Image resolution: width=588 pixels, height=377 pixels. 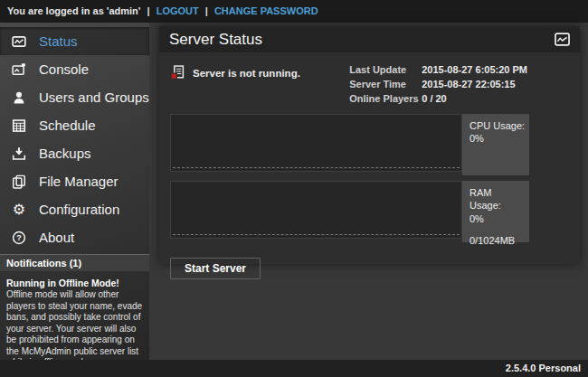 I want to click on info-value: 0 / 20, so click(x=434, y=99).